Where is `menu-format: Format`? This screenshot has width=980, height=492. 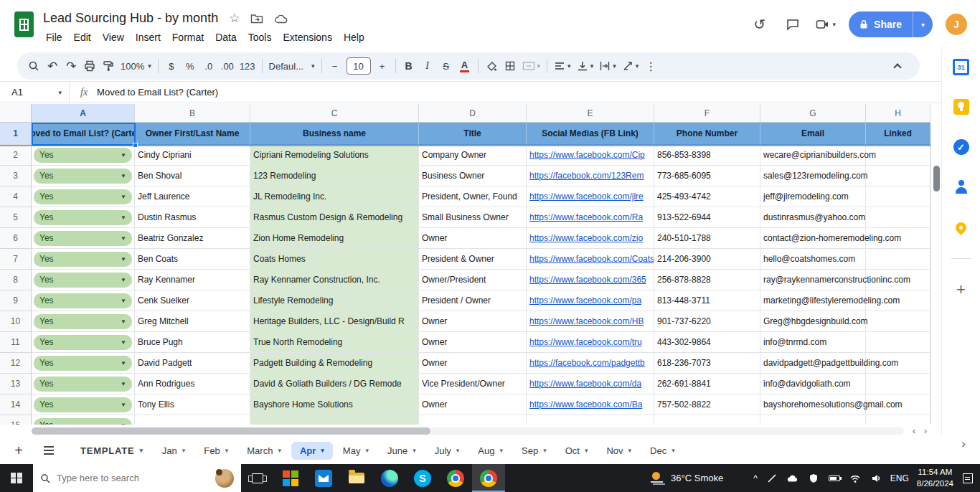
menu-format: Format is located at coordinates (188, 37).